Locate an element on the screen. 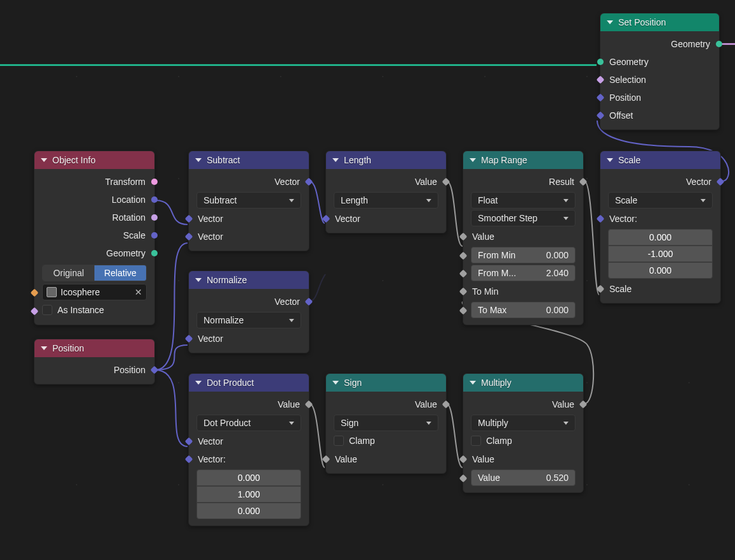  operation-dropdown: Length is located at coordinates (386, 200).